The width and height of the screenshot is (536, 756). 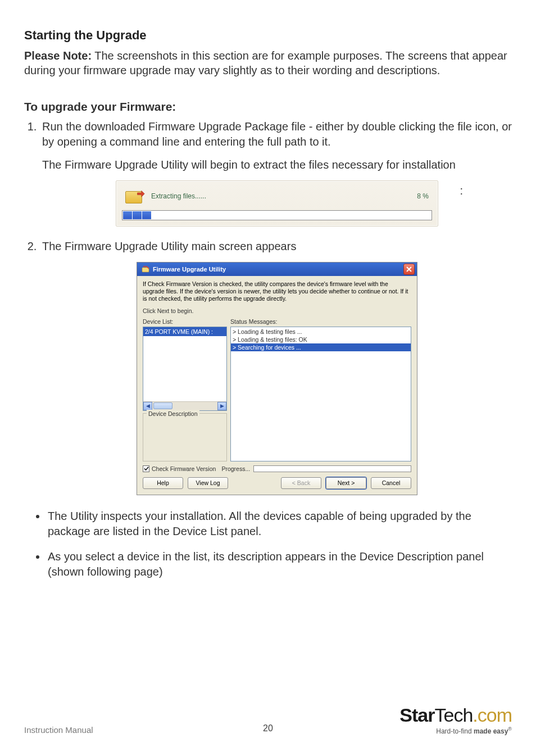 What do you see at coordinates (510, 729) in the screenshot?
I see `registered-mark: ®` at bounding box center [510, 729].